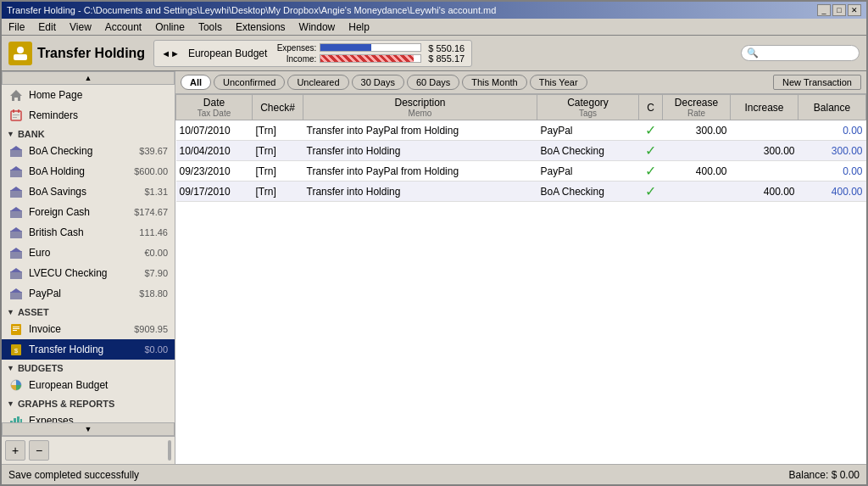  What do you see at coordinates (88, 385) in the screenshot?
I see `sidebar-item-european-budget: European Budget` at bounding box center [88, 385].